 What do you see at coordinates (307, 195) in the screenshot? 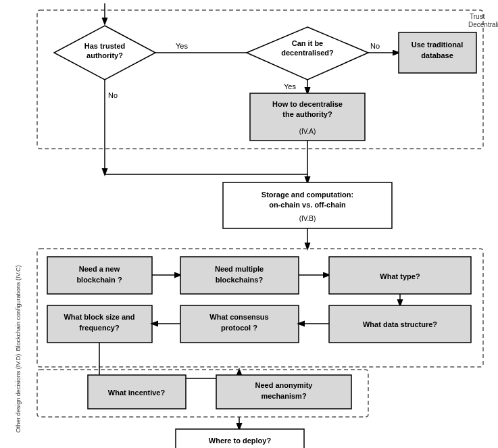
I see `svg-text: Storage and computation:` at bounding box center [307, 195].